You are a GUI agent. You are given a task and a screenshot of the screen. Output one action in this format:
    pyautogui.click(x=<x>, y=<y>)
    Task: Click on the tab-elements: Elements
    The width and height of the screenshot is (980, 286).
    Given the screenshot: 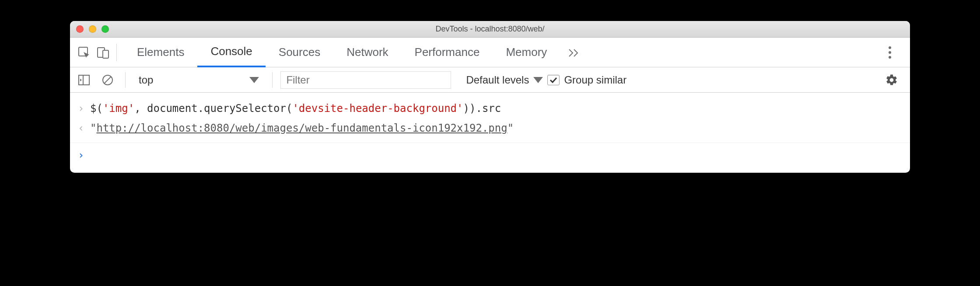 What is the action you would take?
    pyautogui.click(x=161, y=52)
    